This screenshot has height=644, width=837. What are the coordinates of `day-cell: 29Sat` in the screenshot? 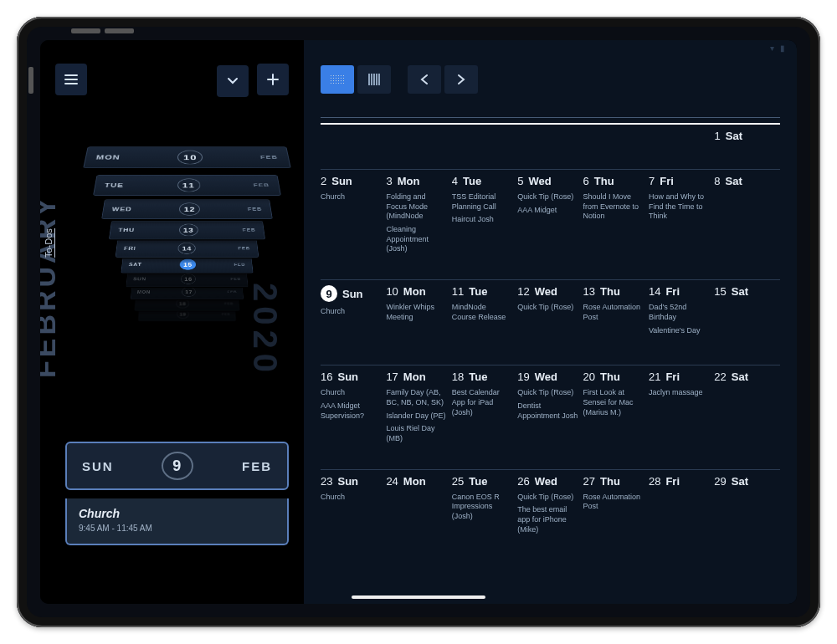 It's located at (747, 509).